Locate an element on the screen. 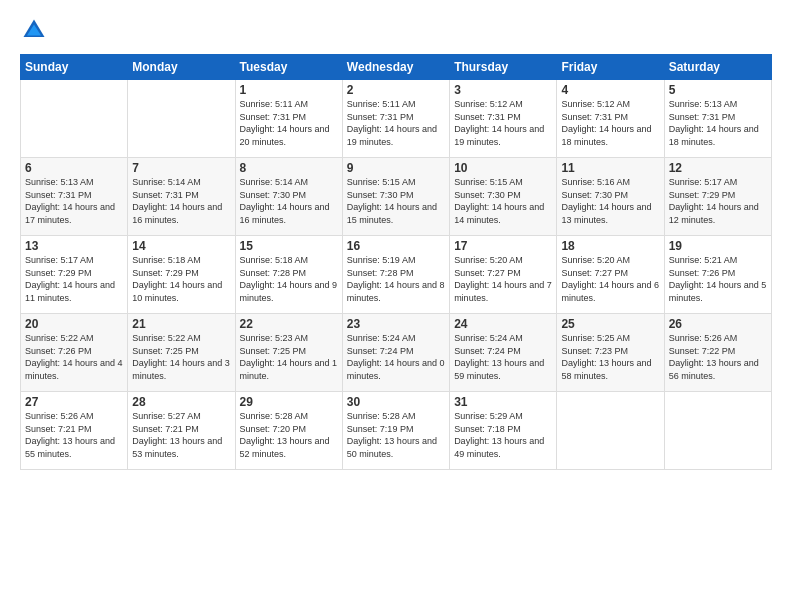 The height and width of the screenshot is (612, 792). day-number: 11 is located at coordinates (610, 168).